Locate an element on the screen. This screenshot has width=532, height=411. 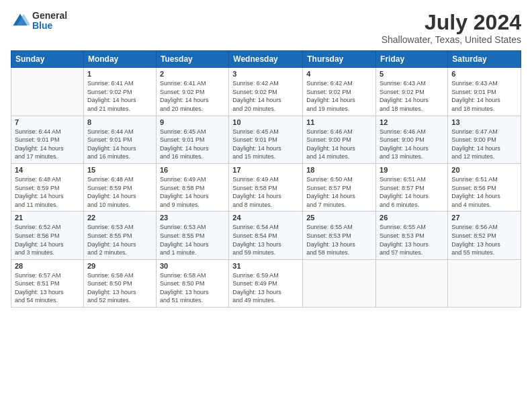
calendar-week-row: 1Sunrise: 6:41 AMSunset: 9:02 PMDaylight… is located at coordinates (266, 91).